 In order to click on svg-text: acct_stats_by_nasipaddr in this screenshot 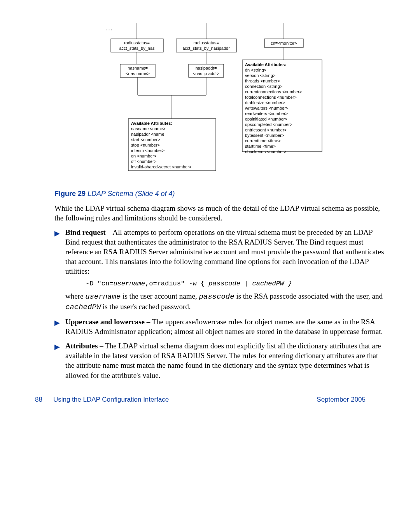, I will do `click(206, 48)`.